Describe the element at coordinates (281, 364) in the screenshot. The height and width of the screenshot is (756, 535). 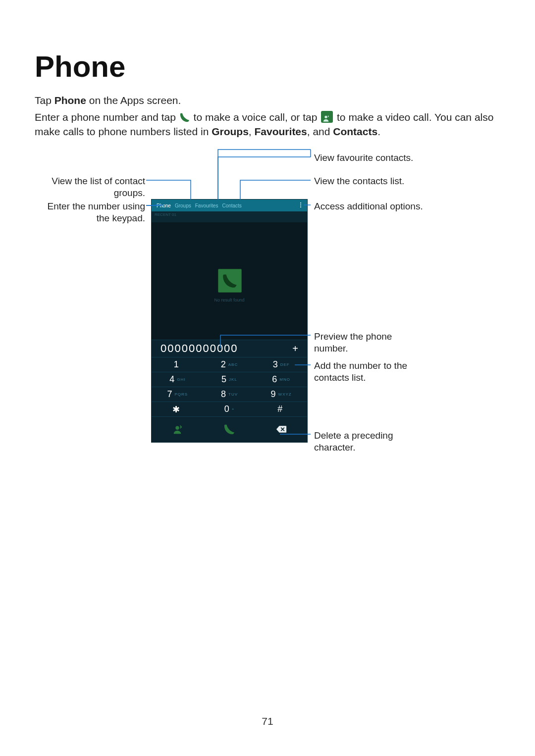
I see `key-3: 3DEF` at that location.